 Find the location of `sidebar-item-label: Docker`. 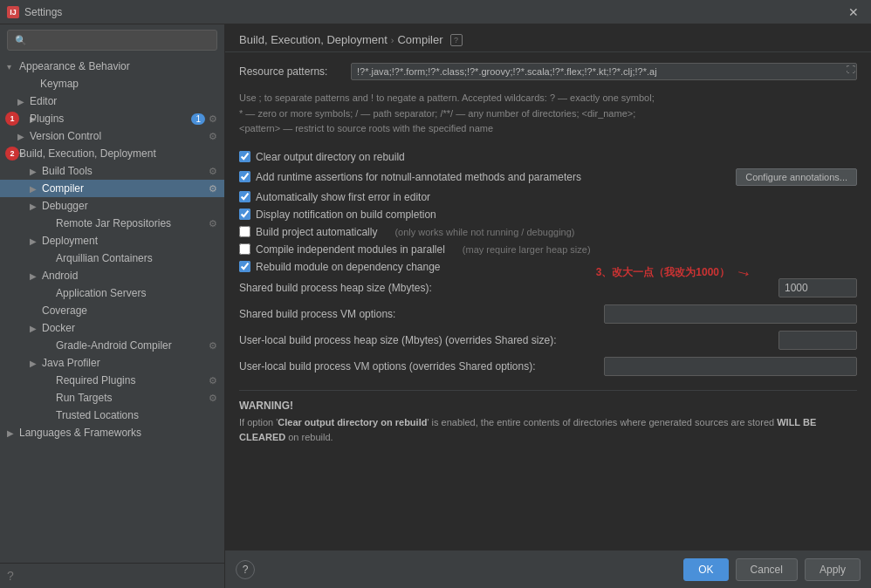

sidebar-item-label: Docker is located at coordinates (129, 328).